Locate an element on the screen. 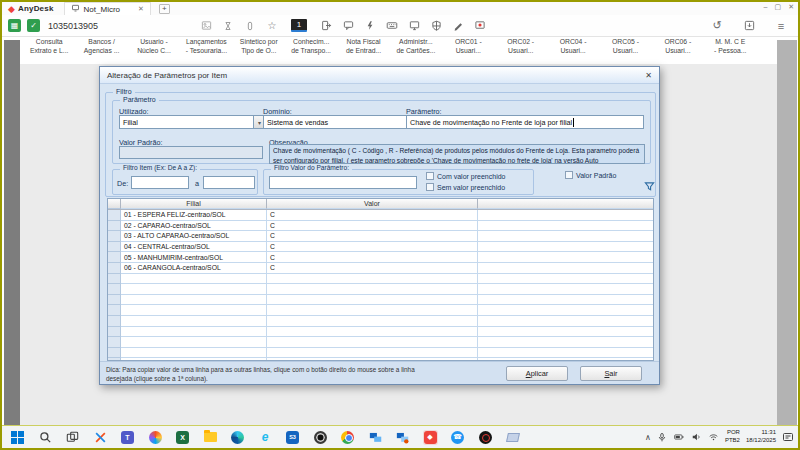  desktop-shortcut: Bancos /Agencias ... is located at coordinates (101, 51).